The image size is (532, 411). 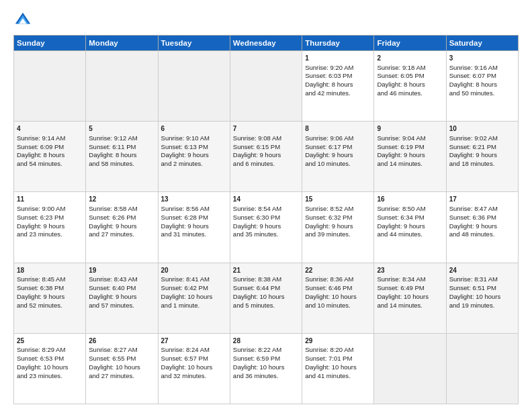 I want to click on day-number: 25, so click(x=50, y=341).